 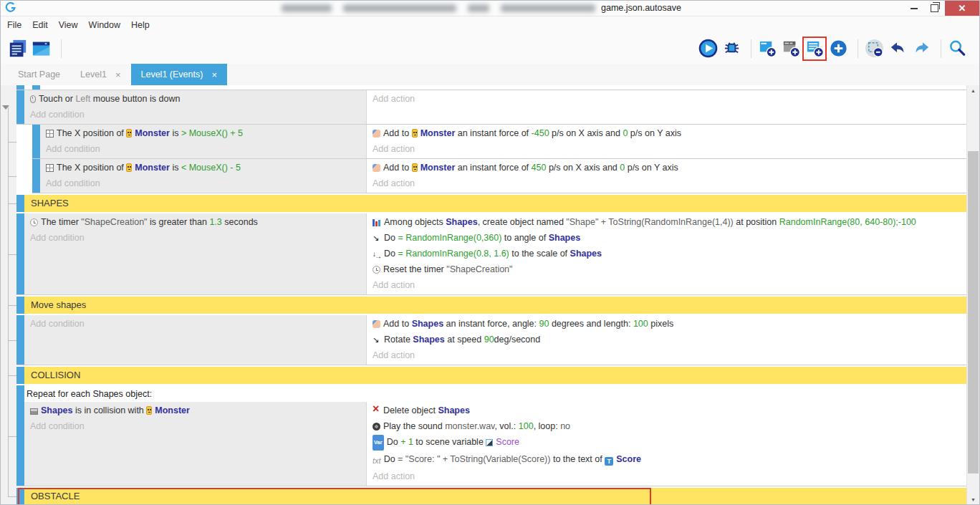 I want to click on menu-item-edit: Edit, so click(x=40, y=25).